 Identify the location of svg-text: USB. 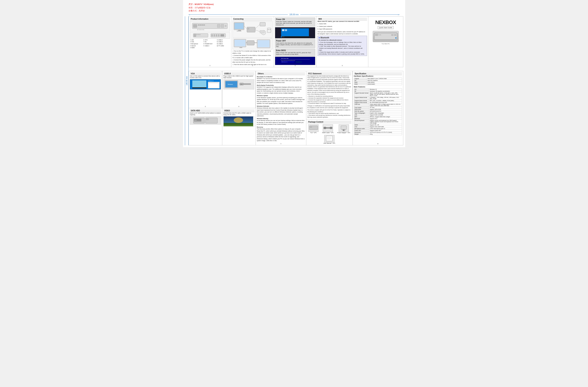
(241, 84).